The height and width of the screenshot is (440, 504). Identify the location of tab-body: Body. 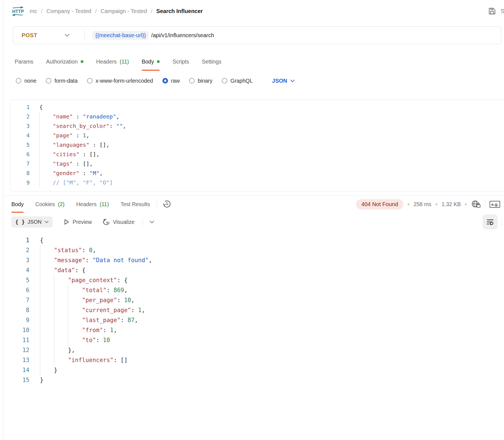
(151, 62).